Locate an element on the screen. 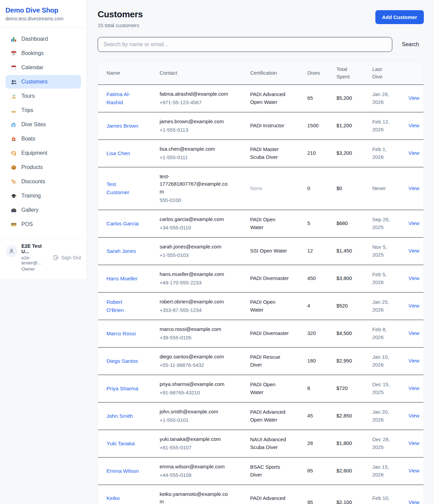  sidebar-item-gallery: Gallery is located at coordinates (43, 210).